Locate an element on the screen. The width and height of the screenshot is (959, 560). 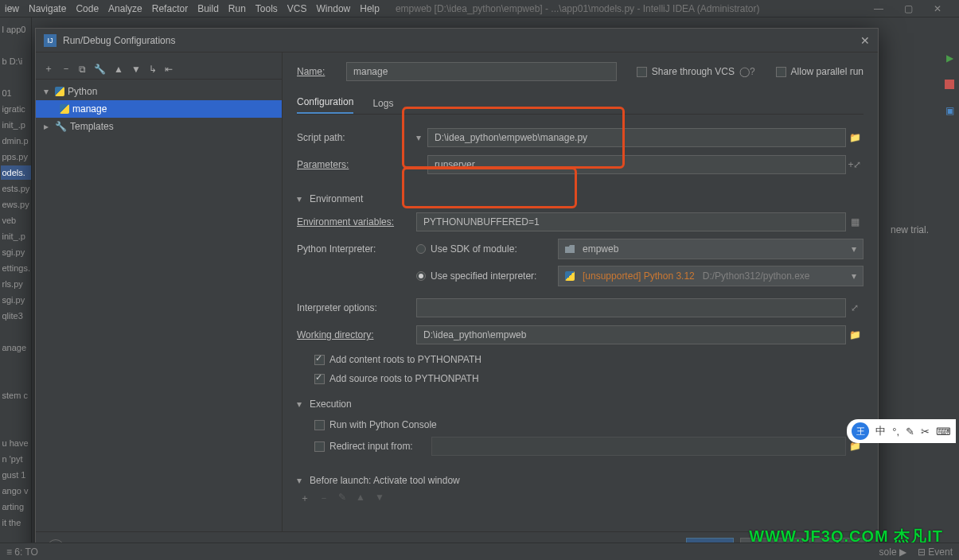
project-file-item: ango v is located at coordinates (16, 491).